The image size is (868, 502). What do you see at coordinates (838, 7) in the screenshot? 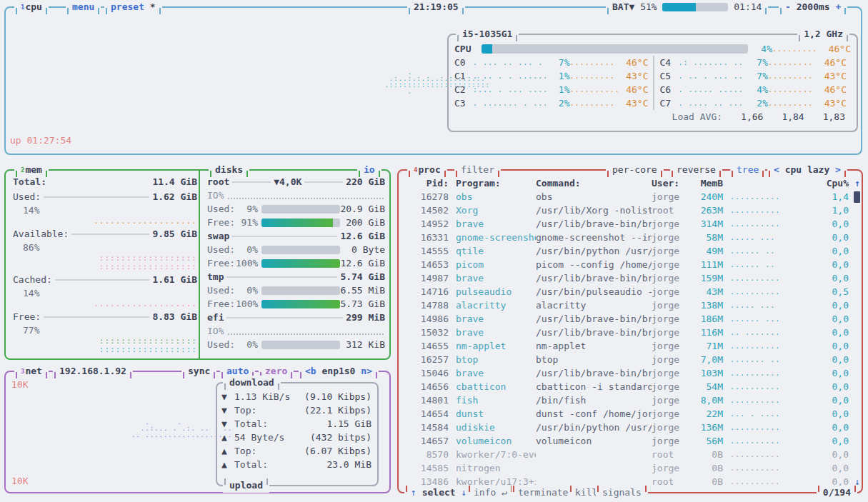
I see `interval-plus-button: +` at bounding box center [838, 7].